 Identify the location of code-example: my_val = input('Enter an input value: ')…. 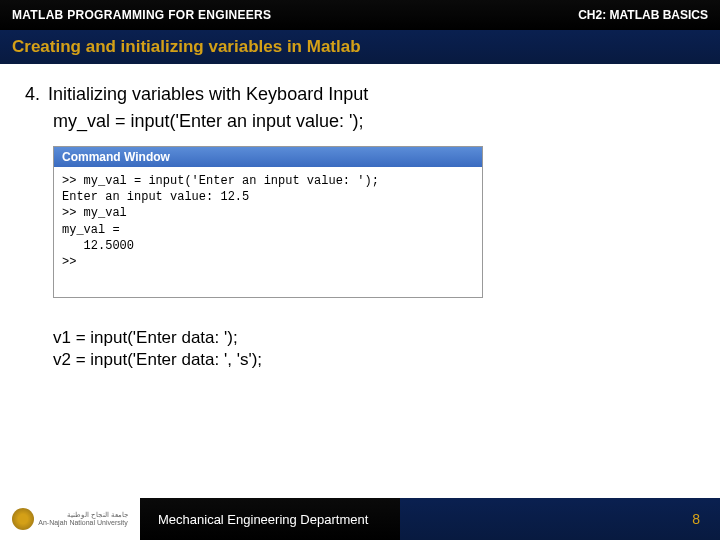
(374, 122).